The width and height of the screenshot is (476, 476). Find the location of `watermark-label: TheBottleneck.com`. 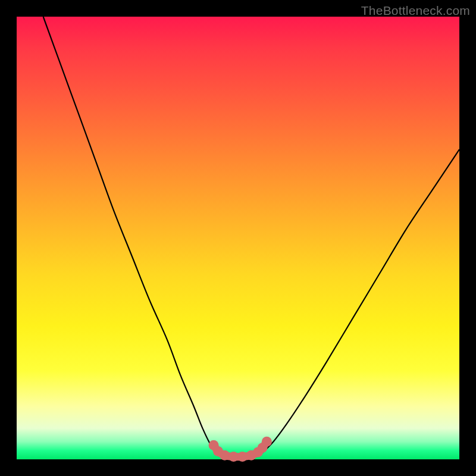

watermark-label: TheBottleneck.com is located at coordinates (415, 11).